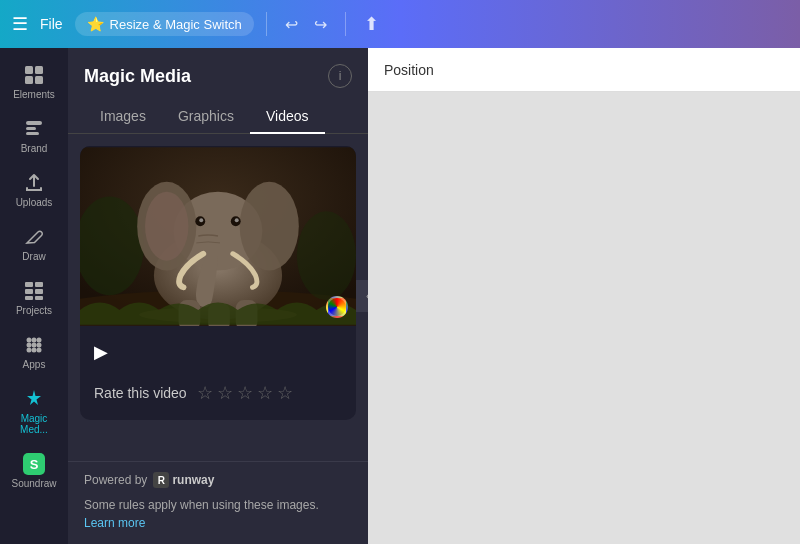  What do you see at coordinates (218, 514) in the screenshot?
I see `rules-text: Some rules apply when using these images…` at bounding box center [218, 514].